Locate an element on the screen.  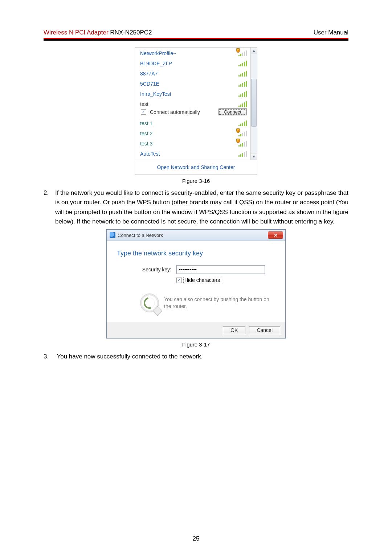
header-black-line is located at coordinates (196, 40).